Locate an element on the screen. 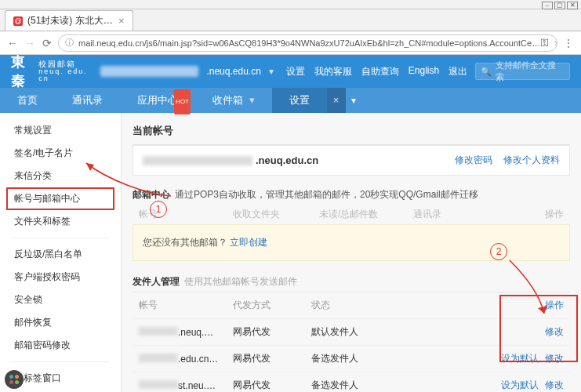  tab-close-icon: × is located at coordinates (122, 20).